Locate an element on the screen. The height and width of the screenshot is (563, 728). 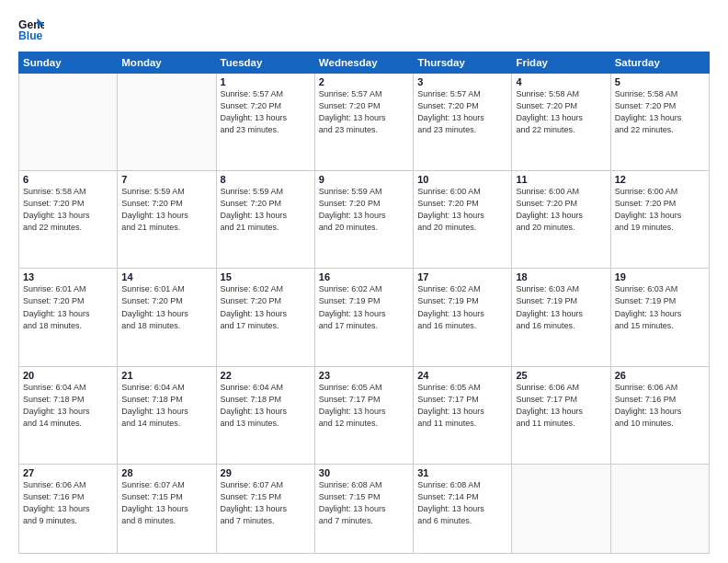
day-number: 22 is located at coordinates (266, 375).